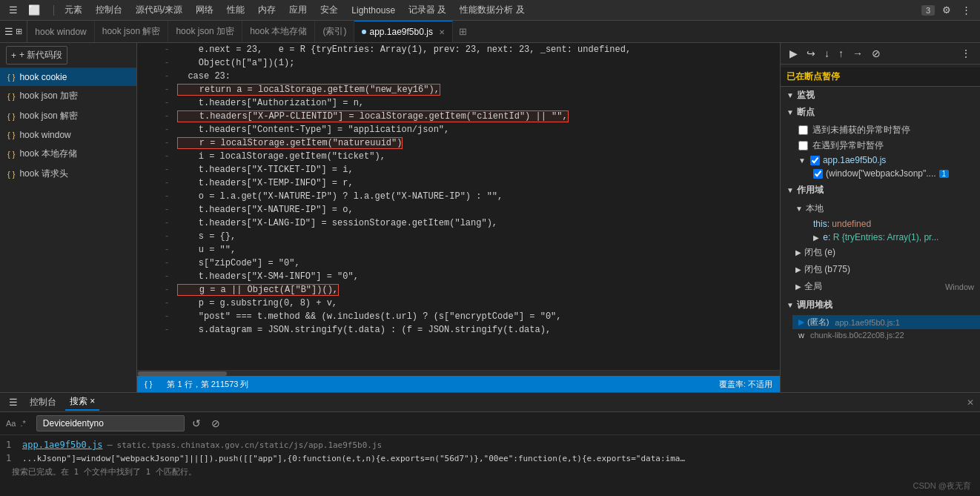 This screenshot has width=980, height=496. What do you see at coordinates (854, 160) in the screenshot?
I see `breakpoint-filename: app.1ae9f5b0.js` at bounding box center [854, 160].